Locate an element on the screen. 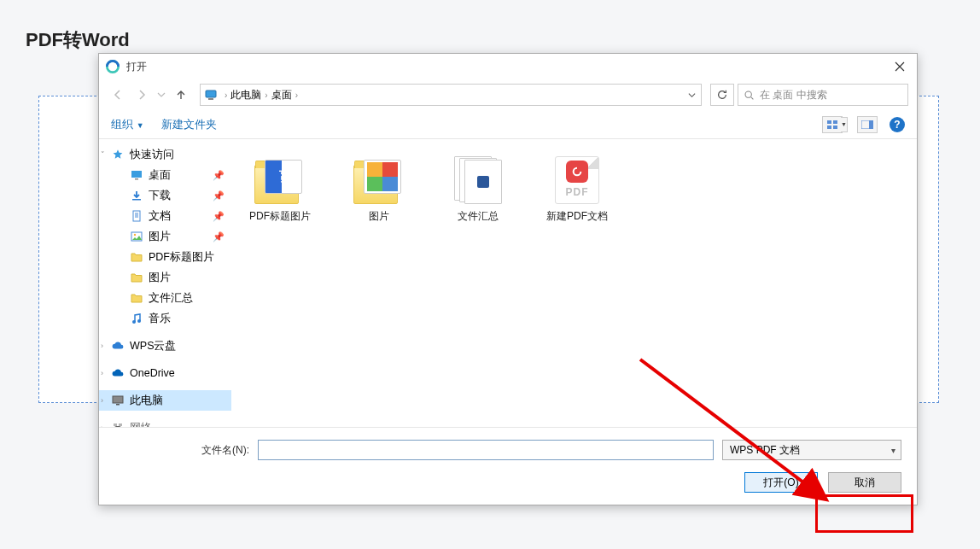  sidebar-this-pc: › 此电脑 is located at coordinates (166, 400).